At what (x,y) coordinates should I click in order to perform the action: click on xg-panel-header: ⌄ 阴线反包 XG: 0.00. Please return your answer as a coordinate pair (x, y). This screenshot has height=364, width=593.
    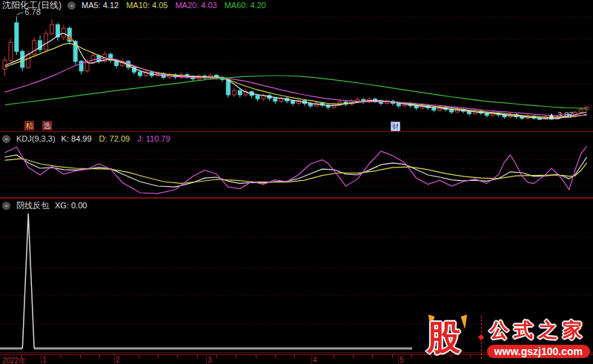
    Looking at the image, I should click on (44, 205).